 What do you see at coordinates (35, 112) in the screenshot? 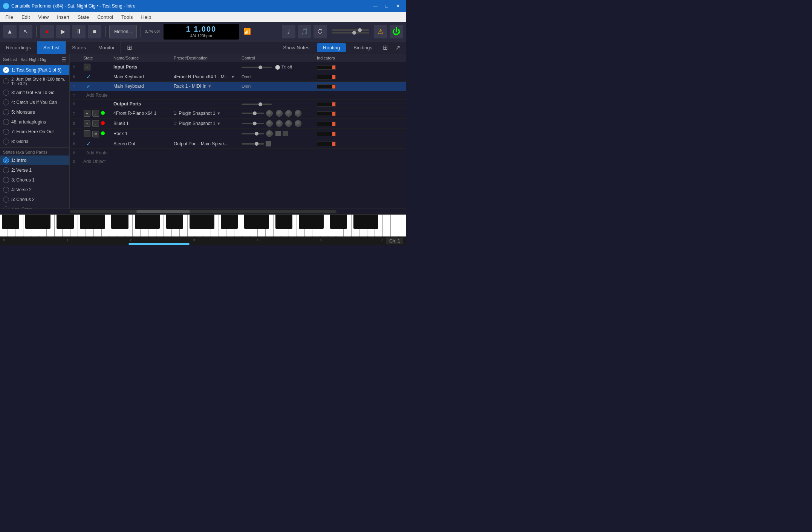
I see `setlist-item-5: 5: Monsters` at bounding box center [35, 112].